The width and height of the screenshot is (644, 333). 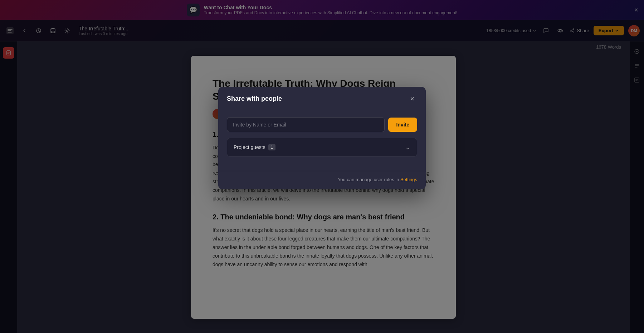 What do you see at coordinates (322, 99) in the screenshot?
I see `modal-header: Share with people ×` at bounding box center [322, 99].